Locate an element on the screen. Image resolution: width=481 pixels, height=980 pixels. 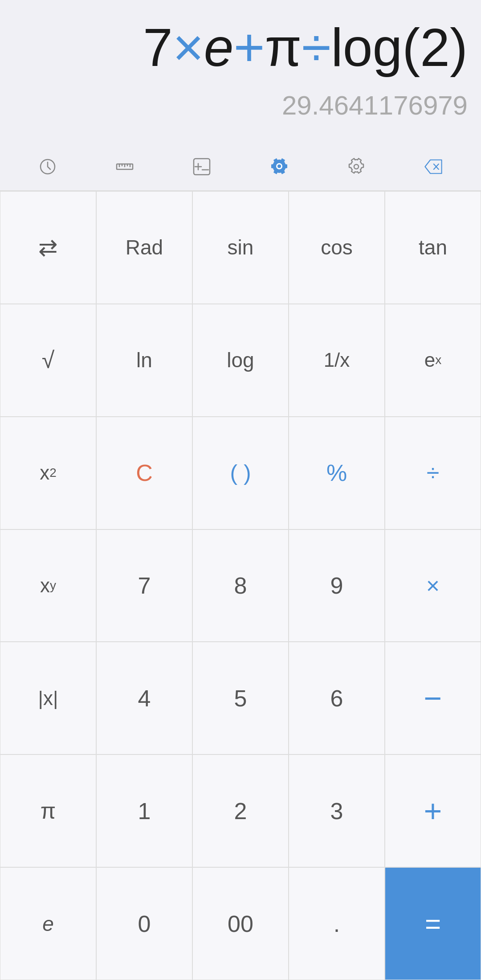
two-key: 2 is located at coordinates (240, 811).